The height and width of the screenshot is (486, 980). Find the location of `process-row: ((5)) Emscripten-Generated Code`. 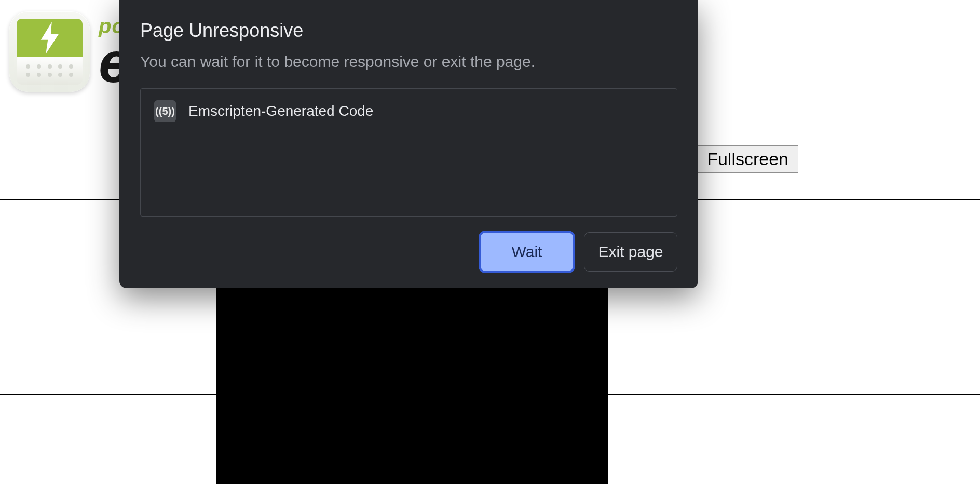

process-row: ((5)) Emscripten-Generated Code is located at coordinates (409, 111).